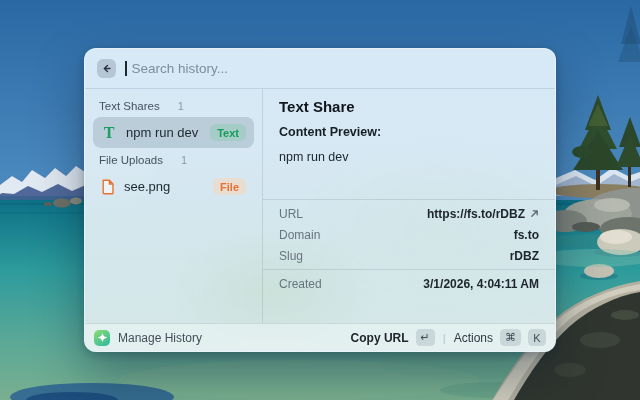 The width and height of the screenshot is (640, 400). Describe the element at coordinates (291, 214) in the screenshot. I see `meta-label: URL` at that location.